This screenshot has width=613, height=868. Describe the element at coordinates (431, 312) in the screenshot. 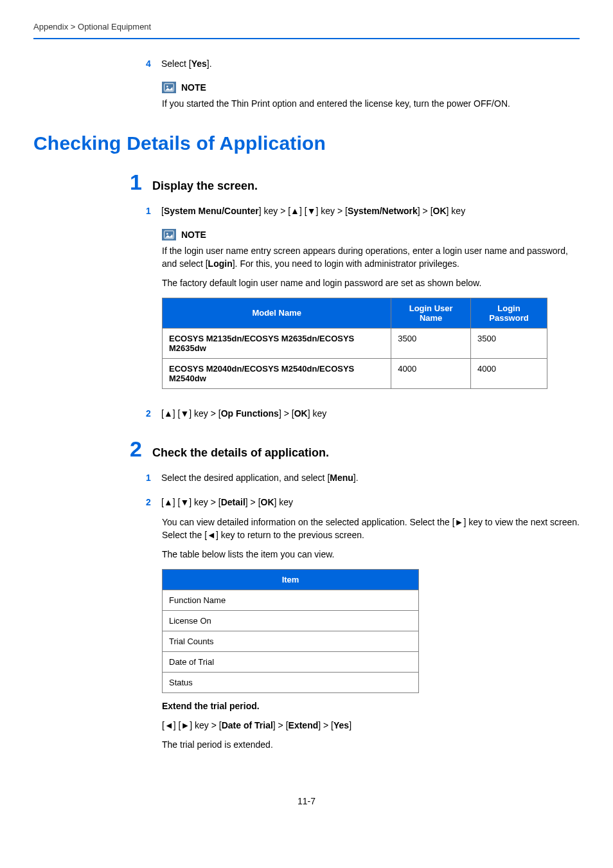

I see `table-header: Login User Name` at that location.